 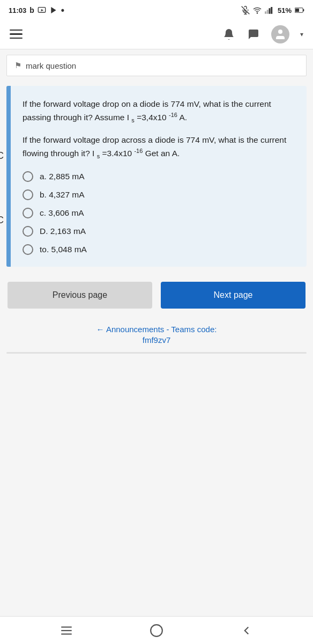 What do you see at coordinates (156, 34) in the screenshot?
I see `top-nav: ▾` at bounding box center [156, 34].